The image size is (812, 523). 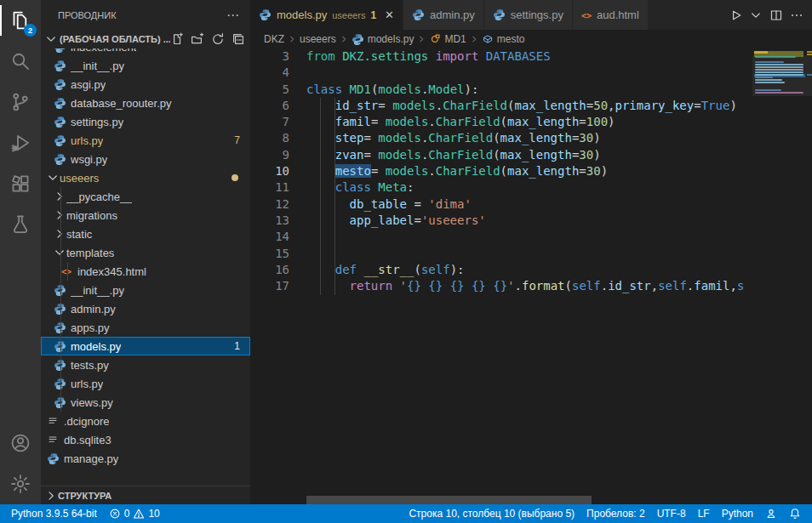 I want to click on feedback-button, so click(x=771, y=514).